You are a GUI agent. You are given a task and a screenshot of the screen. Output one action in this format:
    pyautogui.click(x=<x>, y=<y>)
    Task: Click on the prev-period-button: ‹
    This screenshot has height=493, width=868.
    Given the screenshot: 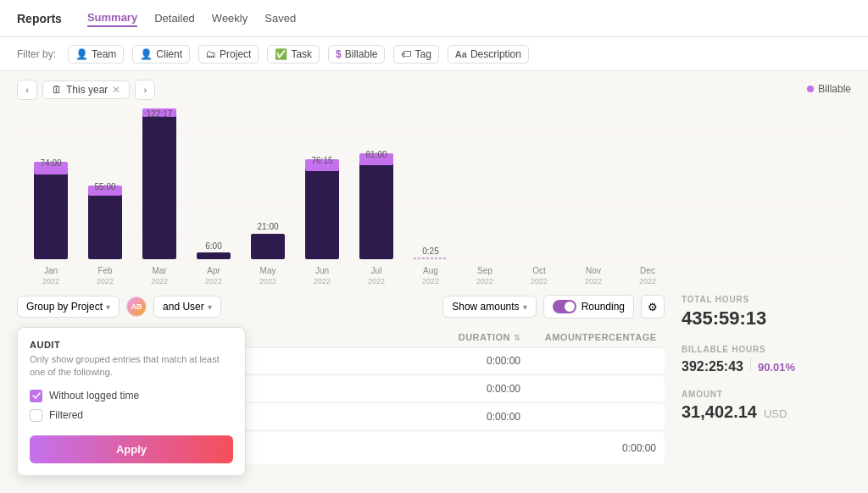 What is the action you would take?
    pyautogui.click(x=27, y=90)
    